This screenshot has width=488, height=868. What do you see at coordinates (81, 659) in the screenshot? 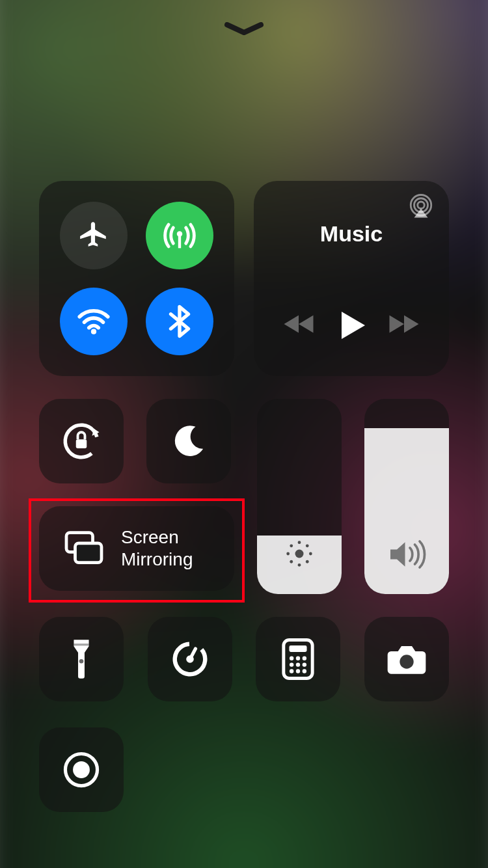
I see `flashlight-icon` at bounding box center [81, 659].